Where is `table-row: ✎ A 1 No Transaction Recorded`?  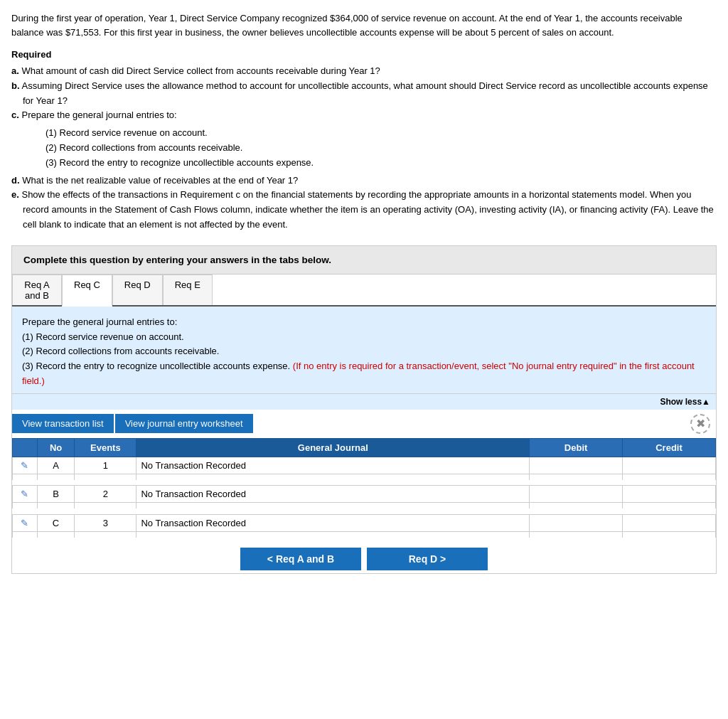
table-row: ✎ A 1 No Transaction Recorded is located at coordinates (364, 465).